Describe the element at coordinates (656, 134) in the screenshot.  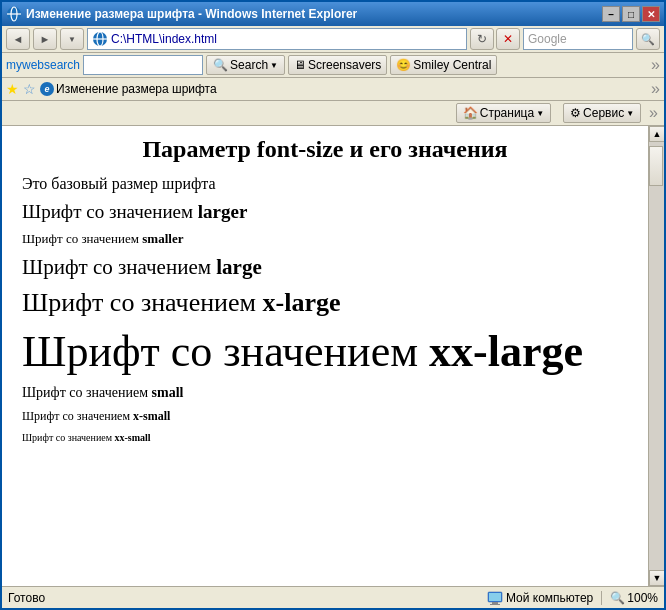
I see `scroll-up-button: ▲` at that location.